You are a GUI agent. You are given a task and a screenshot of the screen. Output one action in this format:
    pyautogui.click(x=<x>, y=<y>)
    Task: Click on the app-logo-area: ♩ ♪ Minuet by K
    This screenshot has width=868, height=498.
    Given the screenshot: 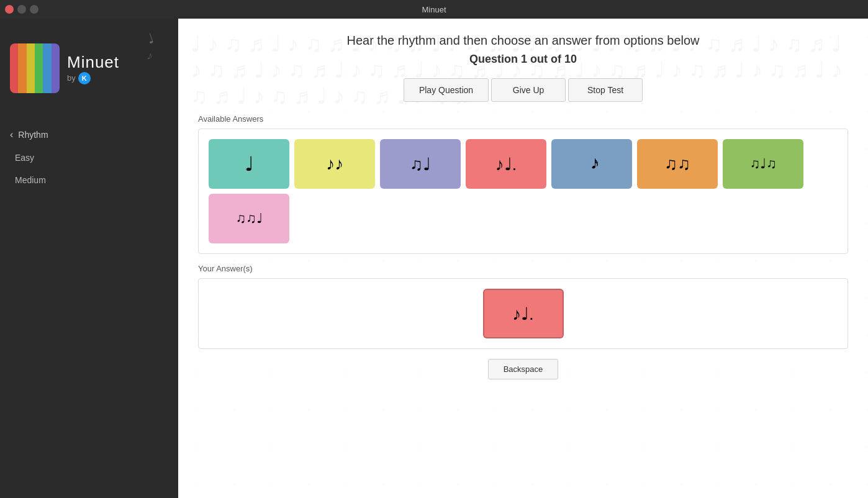 What is the action you would take?
    pyautogui.click(x=89, y=68)
    